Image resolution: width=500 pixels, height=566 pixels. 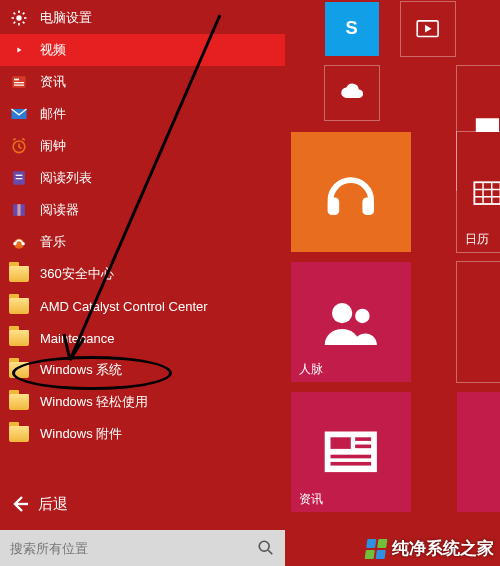 What do you see at coordinates (19, 114) in the screenshot?
I see `mail-icon` at bounding box center [19, 114].